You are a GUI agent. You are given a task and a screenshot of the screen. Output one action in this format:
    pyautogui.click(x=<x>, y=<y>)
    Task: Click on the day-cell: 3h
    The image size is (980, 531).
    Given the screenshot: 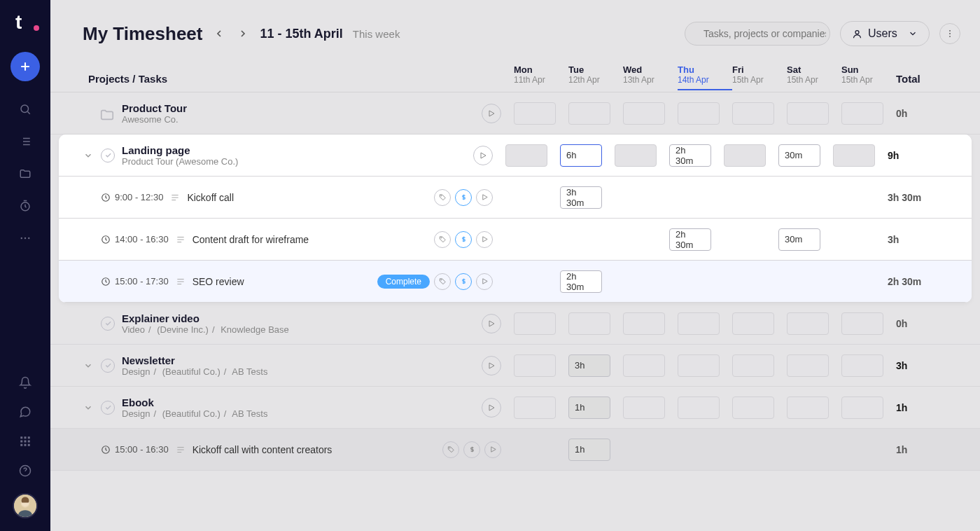 What is the action you would take?
    pyautogui.click(x=596, y=366)
    